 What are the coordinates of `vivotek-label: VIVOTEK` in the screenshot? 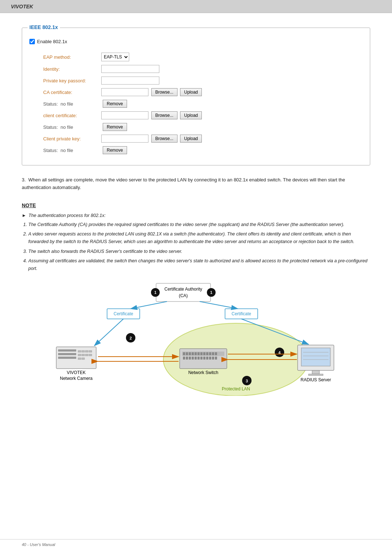 It's located at (76, 373).